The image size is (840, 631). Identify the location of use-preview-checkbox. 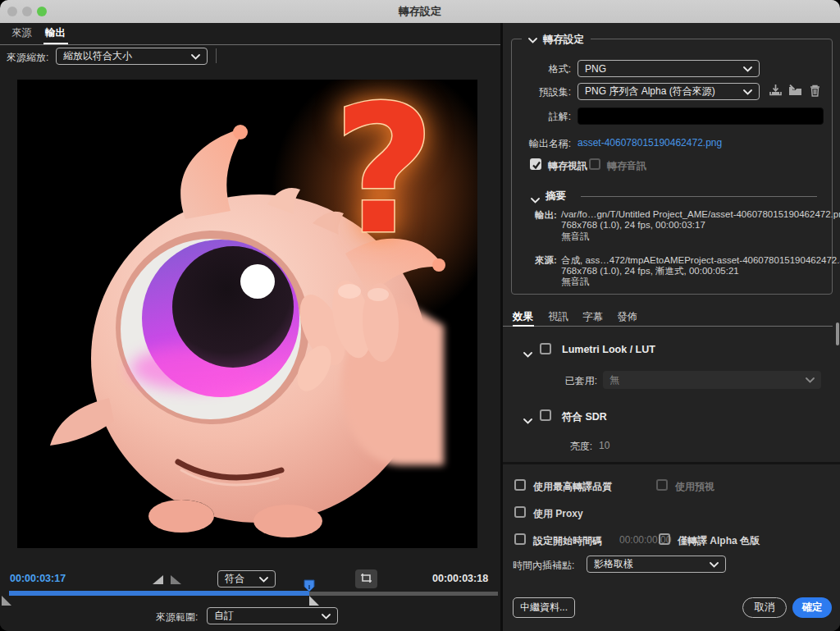
(662, 485).